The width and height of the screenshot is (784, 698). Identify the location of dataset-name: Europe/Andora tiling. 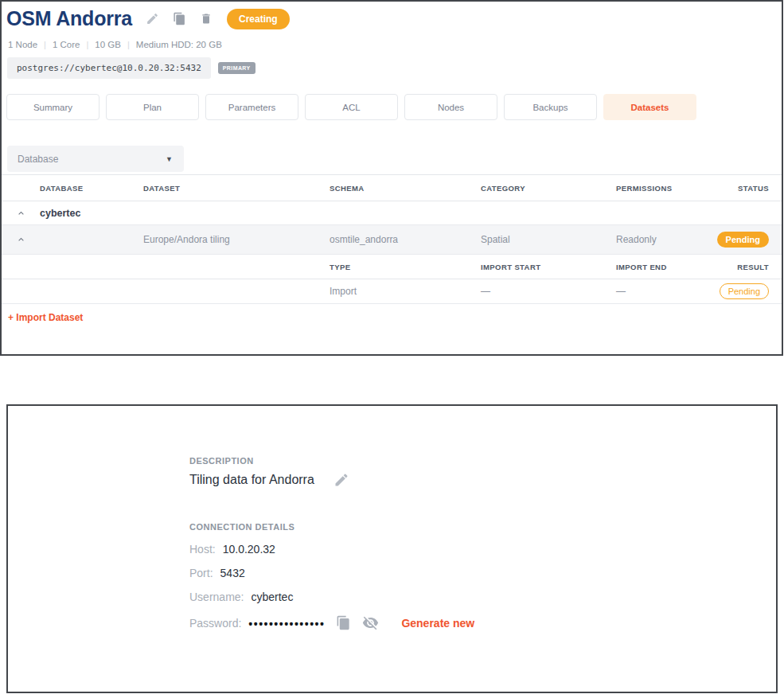
(186, 240).